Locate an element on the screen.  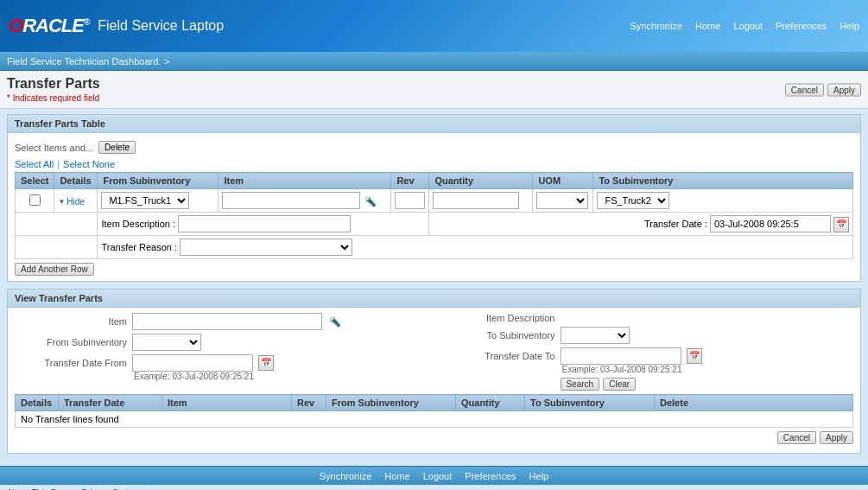
row-details-spacer is located at coordinates (57, 225).